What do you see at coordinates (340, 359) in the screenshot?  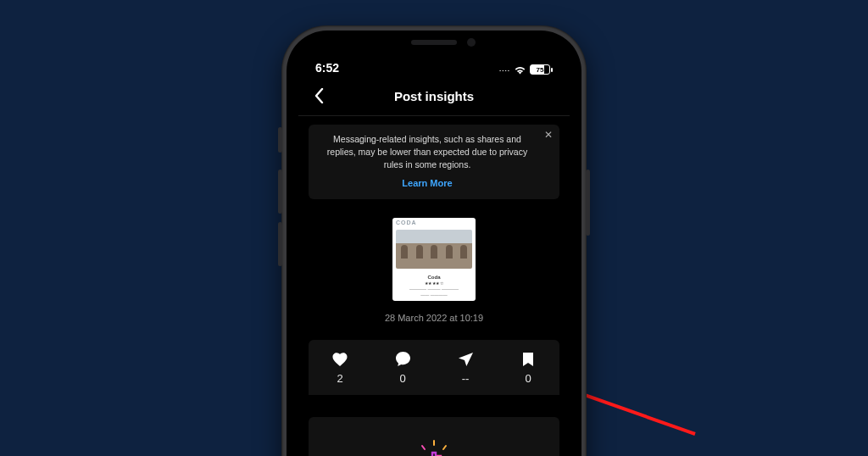 I see `heart-icon` at bounding box center [340, 359].